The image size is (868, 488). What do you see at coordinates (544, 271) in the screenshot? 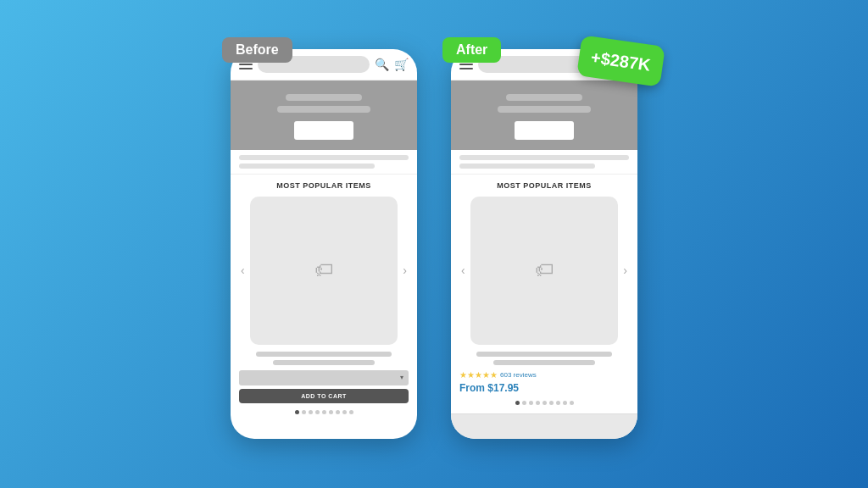
I see `after-carousel: ‹ 🏷 ›` at bounding box center [544, 271].